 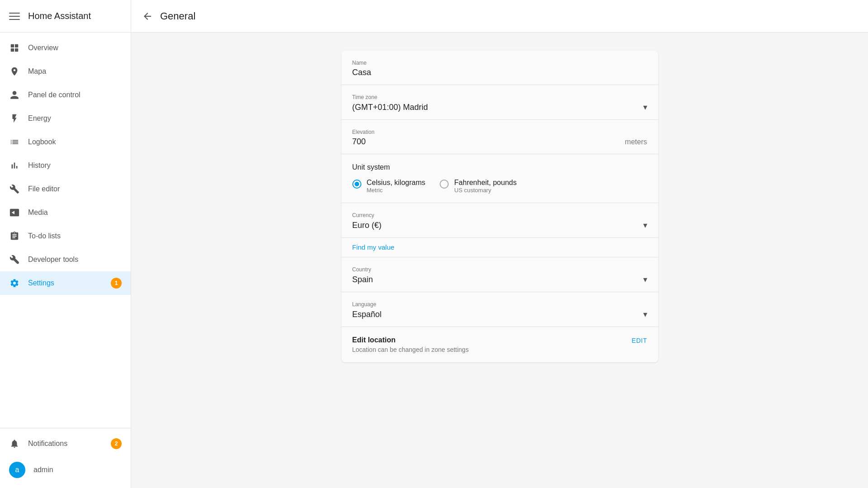 I want to click on person-icon, so click(x=14, y=95).